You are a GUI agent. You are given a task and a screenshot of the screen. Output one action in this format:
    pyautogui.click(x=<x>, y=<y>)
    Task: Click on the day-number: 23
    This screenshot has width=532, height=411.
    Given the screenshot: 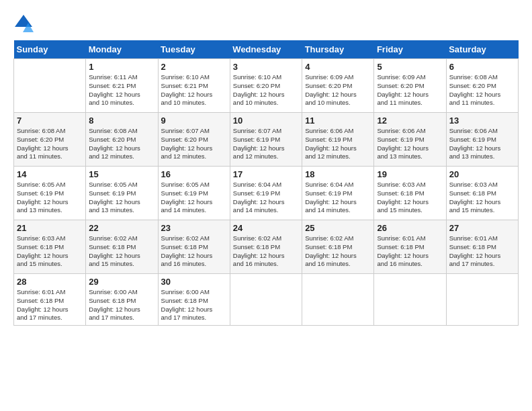 What is the action you would take?
    pyautogui.click(x=194, y=228)
    